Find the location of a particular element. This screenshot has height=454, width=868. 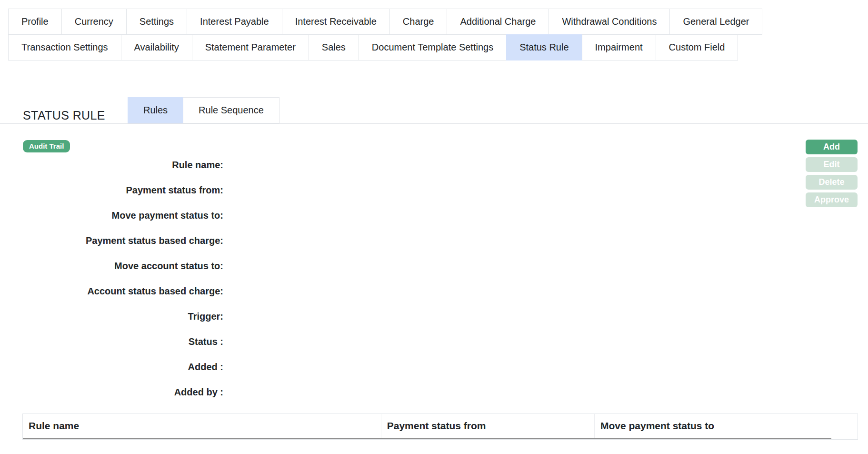

approve-button: Approve is located at coordinates (831, 200).